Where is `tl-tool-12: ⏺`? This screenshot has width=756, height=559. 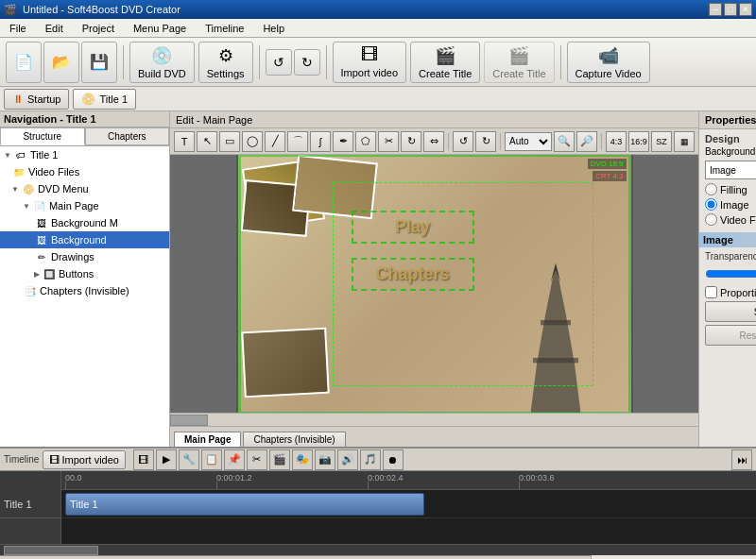 tl-tool-12: ⏺ is located at coordinates (393, 460).